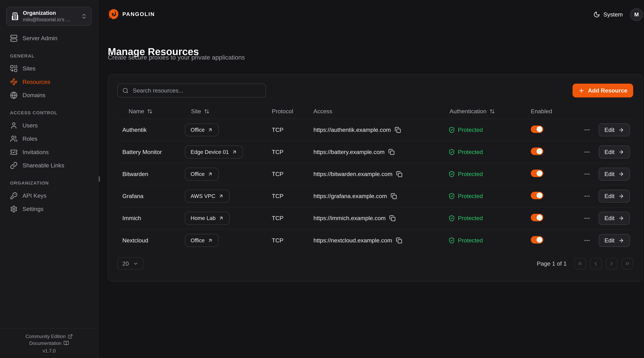 This screenshot has width=644, height=358. I want to click on table-row: ImmichHome LabTCPhttps://immich.example.…, so click(375, 218).